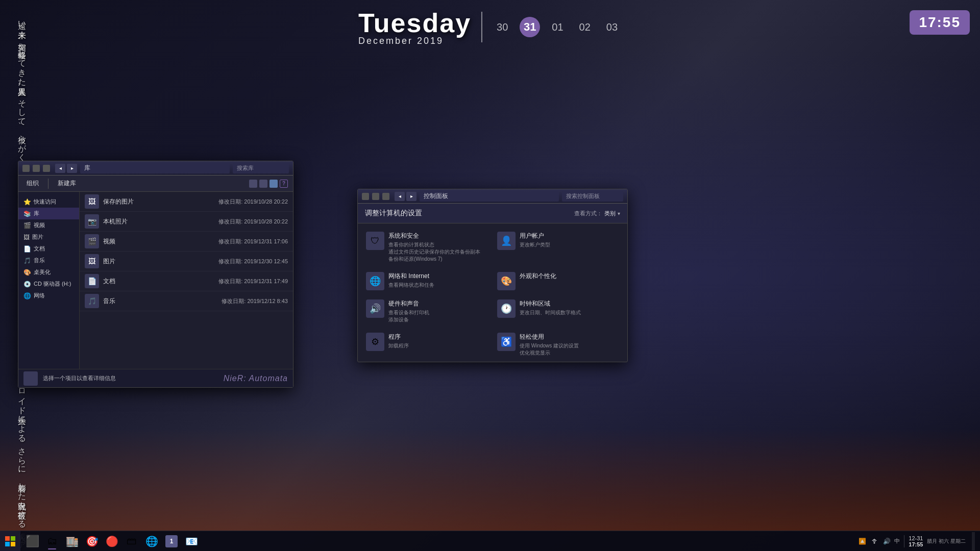 Image resolution: width=980 pixels, height=551 pixels. Describe the element at coordinates (39, 296) in the screenshot. I see `network-label: 网络` at that location.